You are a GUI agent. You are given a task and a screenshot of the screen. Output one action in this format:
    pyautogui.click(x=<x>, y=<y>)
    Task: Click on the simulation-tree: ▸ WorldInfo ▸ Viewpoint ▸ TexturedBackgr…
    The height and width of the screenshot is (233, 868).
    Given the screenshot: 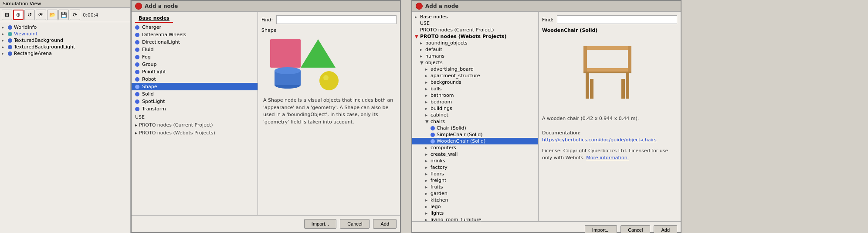 What is the action you would take?
    pyautogui.click(x=65, y=127)
    